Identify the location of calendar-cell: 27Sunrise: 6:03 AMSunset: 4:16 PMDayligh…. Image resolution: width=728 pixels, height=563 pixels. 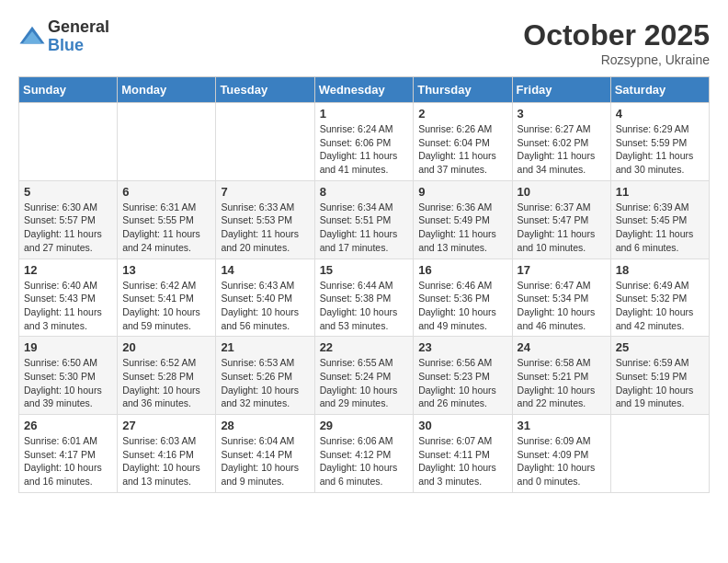
(167, 454).